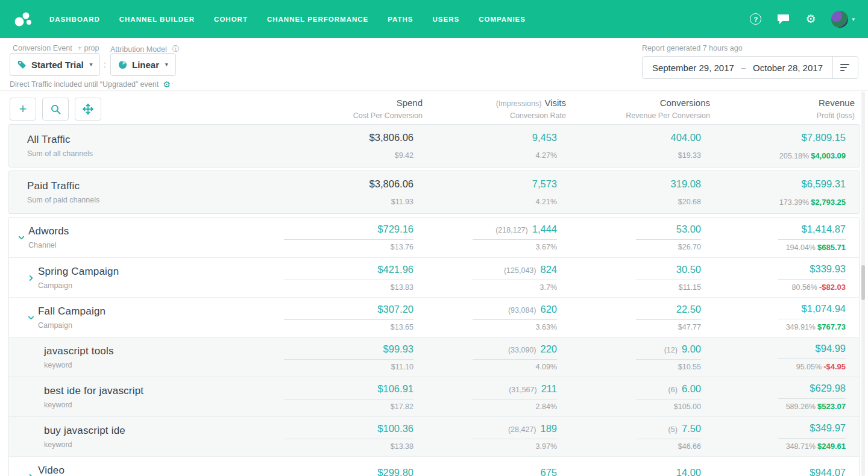 The width and height of the screenshot is (868, 476). What do you see at coordinates (88, 109) in the screenshot?
I see `move-reorder-button` at bounding box center [88, 109].